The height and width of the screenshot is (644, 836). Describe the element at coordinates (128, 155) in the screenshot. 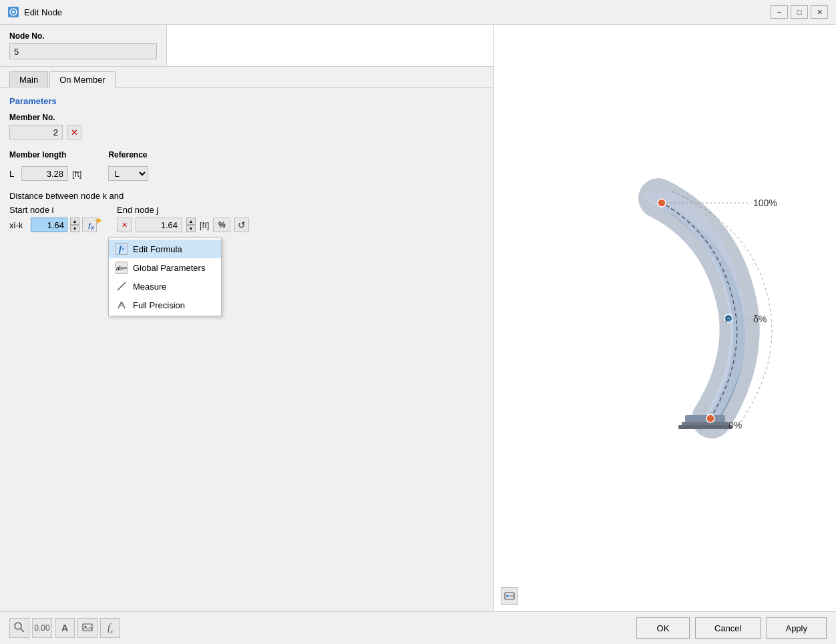

I see `reference-label: Reference` at that location.